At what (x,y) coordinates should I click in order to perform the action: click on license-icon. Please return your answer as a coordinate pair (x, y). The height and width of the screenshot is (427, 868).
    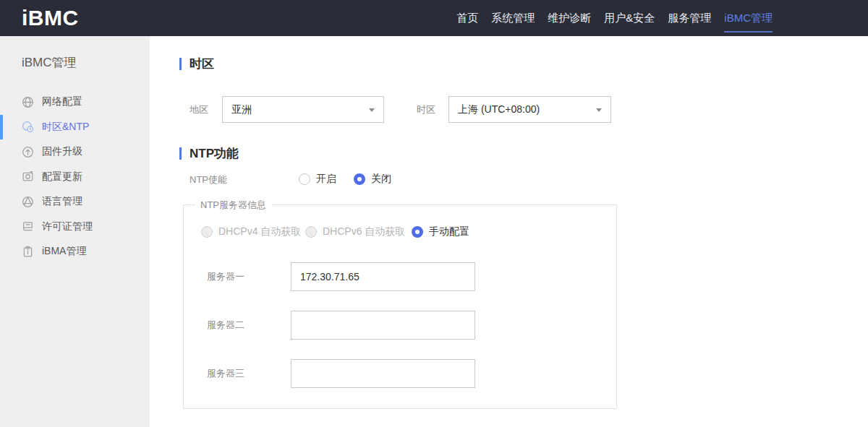
    Looking at the image, I should click on (27, 227).